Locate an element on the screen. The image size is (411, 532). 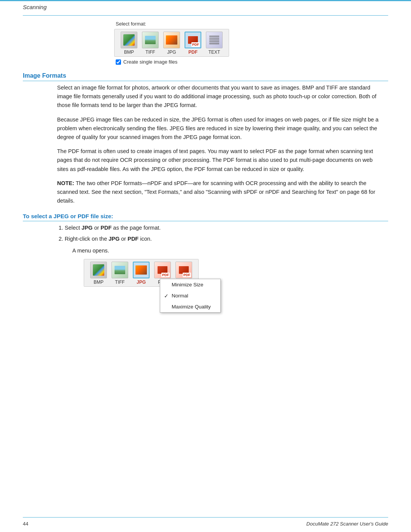
step2-bold1: JPG is located at coordinates (114, 239).